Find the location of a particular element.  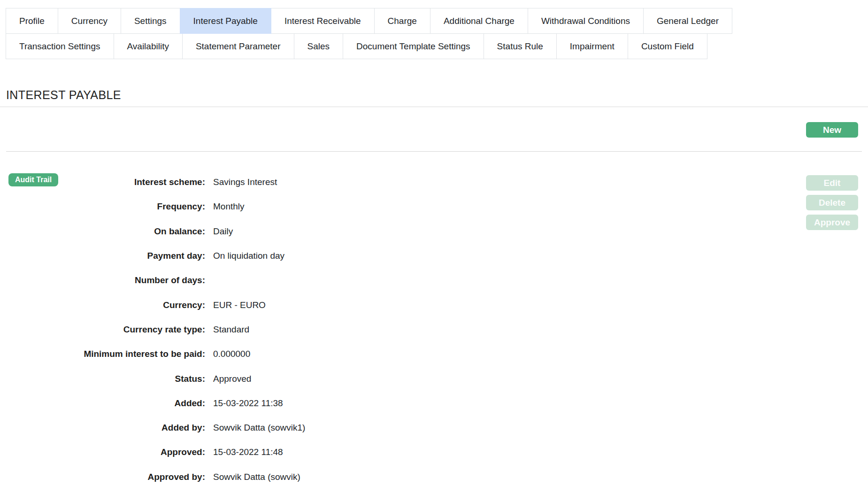

field-label: On balance: is located at coordinates (102, 231).